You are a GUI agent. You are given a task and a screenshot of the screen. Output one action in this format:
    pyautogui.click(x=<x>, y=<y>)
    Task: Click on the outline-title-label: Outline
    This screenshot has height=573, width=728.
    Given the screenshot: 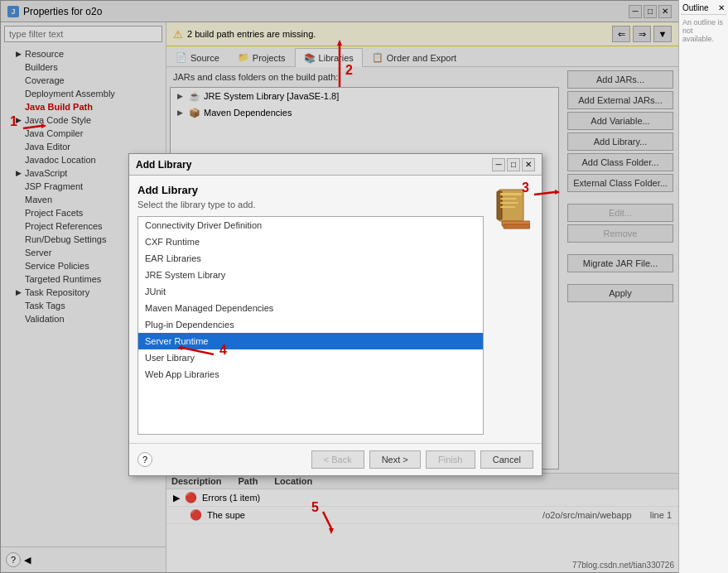 What is the action you would take?
    pyautogui.click(x=696, y=8)
    